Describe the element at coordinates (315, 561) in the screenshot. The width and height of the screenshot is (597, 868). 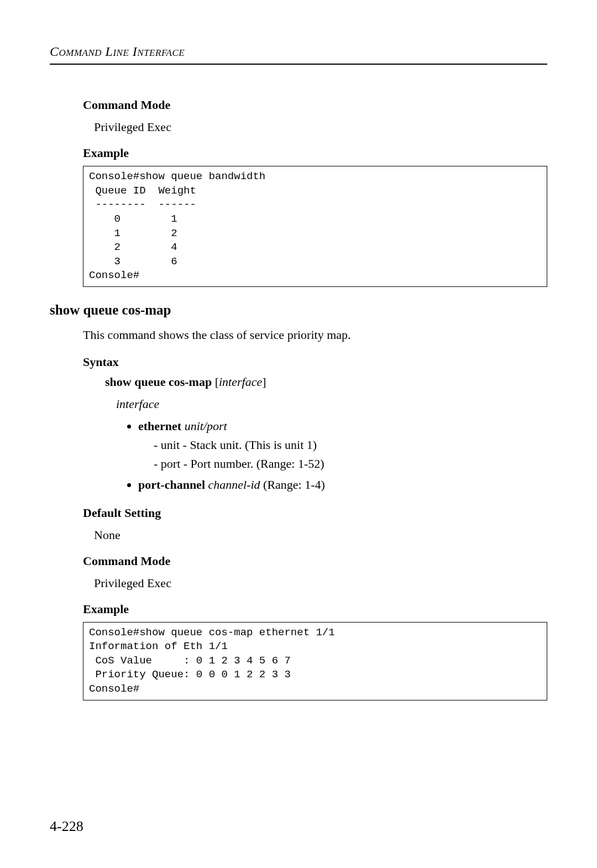
I see `command-mode-label-2: Command Mode` at that location.